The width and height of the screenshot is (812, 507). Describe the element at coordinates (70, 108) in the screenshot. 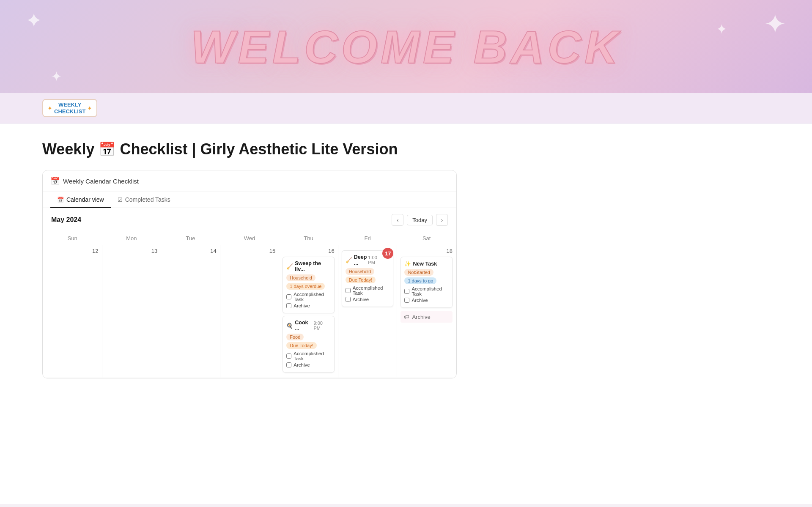

I see `logo-badge: ✦ WEEKLY CHECKLIST ✦` at that location.